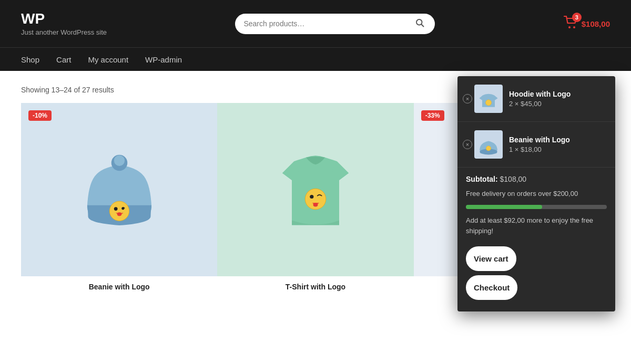  What do you see at coordinates (64, 24) in the screenshot?
I see `logo-area: WP Just another WordPress site` at bounding box center [64, 24].